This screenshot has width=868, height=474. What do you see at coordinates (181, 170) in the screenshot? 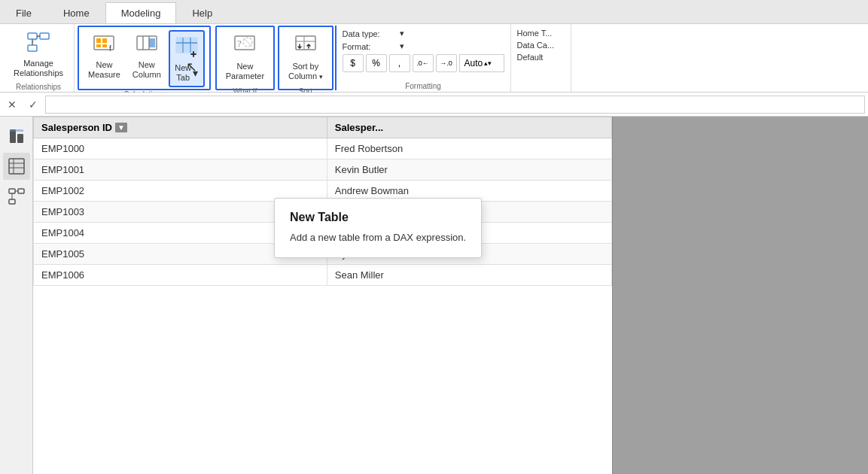
I see `cell-id: EMP1001` at bounding box center [181, 170].